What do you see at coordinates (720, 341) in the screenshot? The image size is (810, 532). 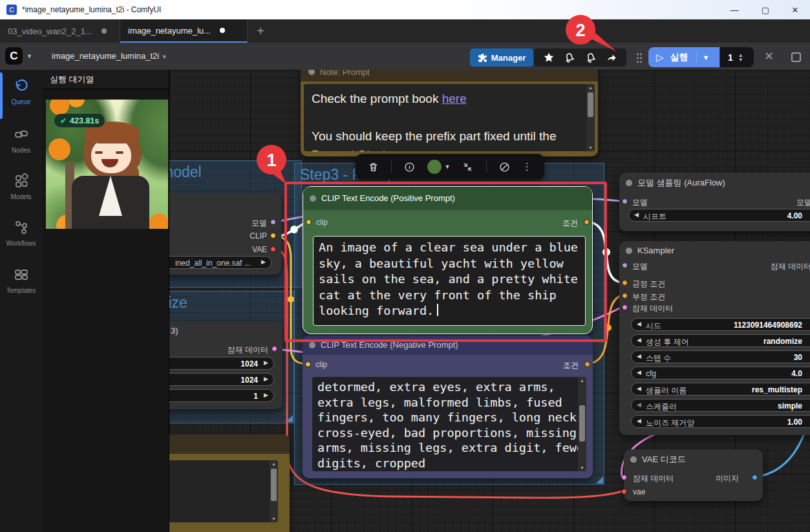 I see `control-after-generate-widget: ◀ 생성 후 제어 randomize` at bounding box center [720, 341].